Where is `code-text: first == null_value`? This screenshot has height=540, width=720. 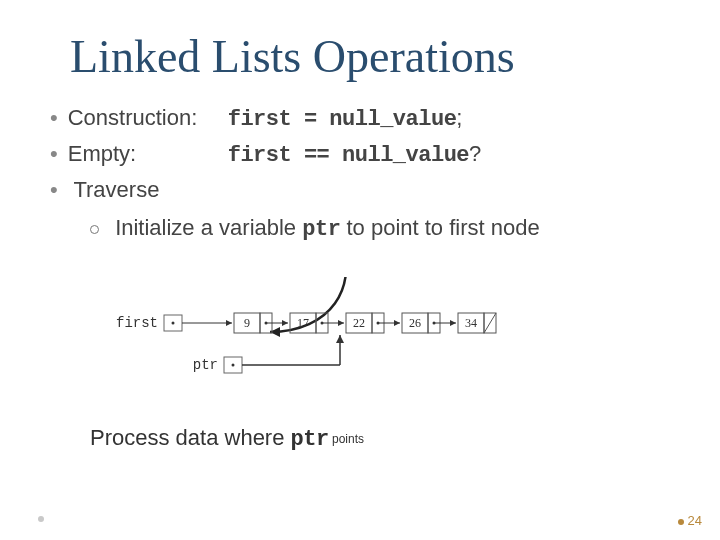 code-text: first == null_value is located at coordinates (348, 156).